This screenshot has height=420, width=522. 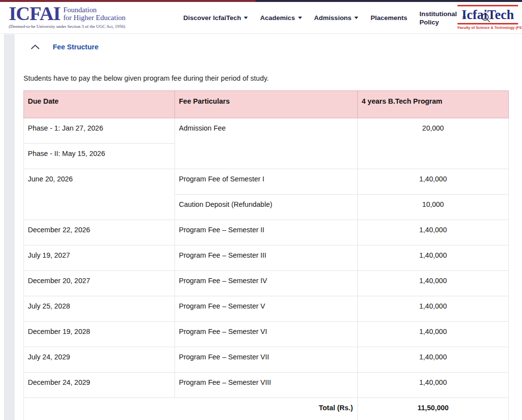 I want to click on table-row: June 20, 2026 Program Fee of Semester I …, so click(x=266, y=182).